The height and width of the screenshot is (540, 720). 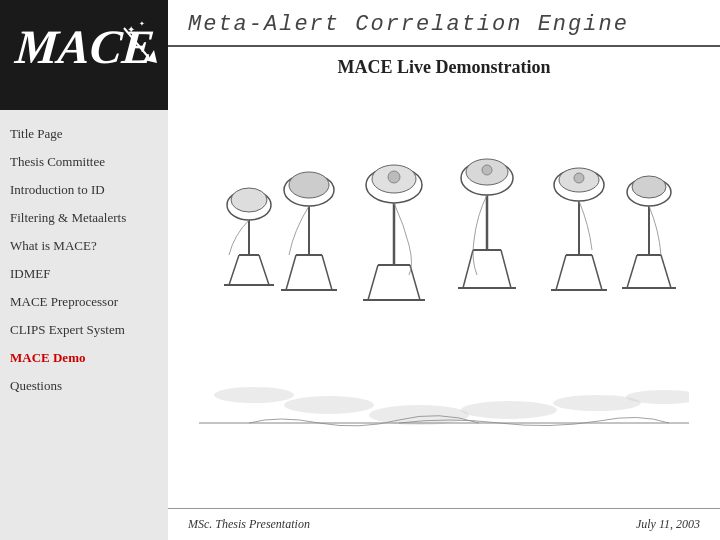 I want to click on footer-right: July 11, 2003, so click(x=668, y=524).